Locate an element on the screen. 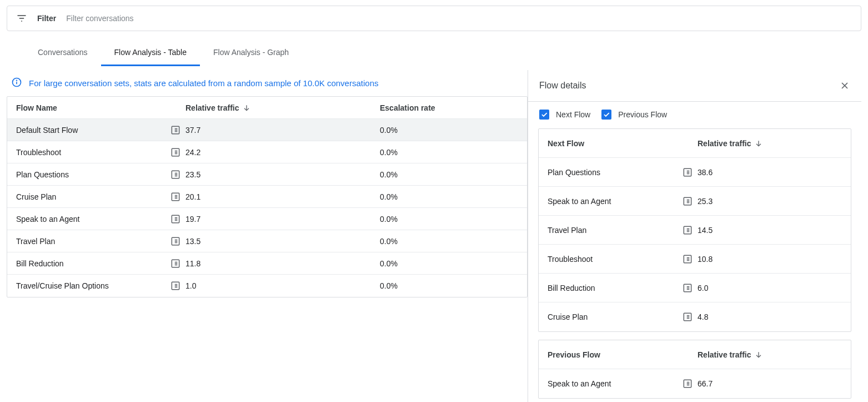 The width and height of the screenshot is (868, 402). relative-traffic-value: 37.7 is located at coordinates (193, 130).